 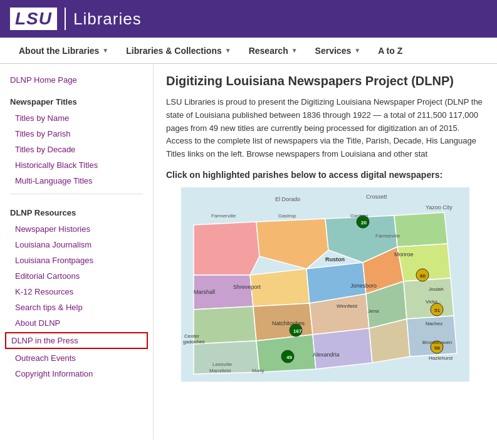 What do you see at coordinates (76, 229) in the screenshot?
I see `sidebar-link-newspaper-histories: Newspaper Histories` at bounding box center [76, 229].